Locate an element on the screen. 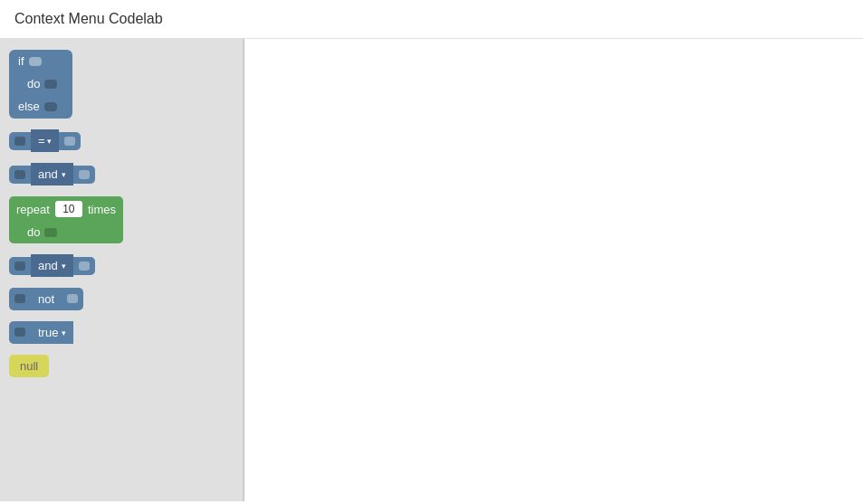  and-left-part is located at coordinates (20, 175).